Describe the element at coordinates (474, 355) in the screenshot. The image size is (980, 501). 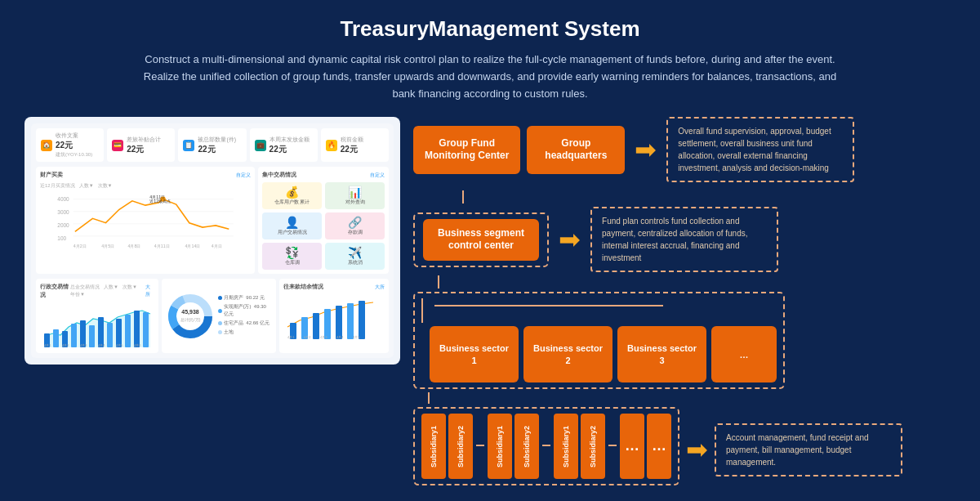
I see `business-sector-1: Business sector1` at that location.